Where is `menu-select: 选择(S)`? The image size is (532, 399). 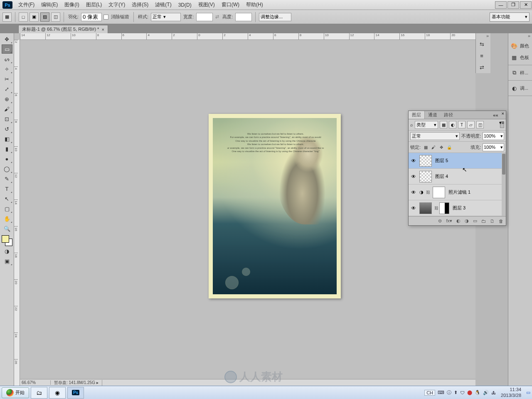
menu-select: 选择(S) is located at coordinates (140, 5).